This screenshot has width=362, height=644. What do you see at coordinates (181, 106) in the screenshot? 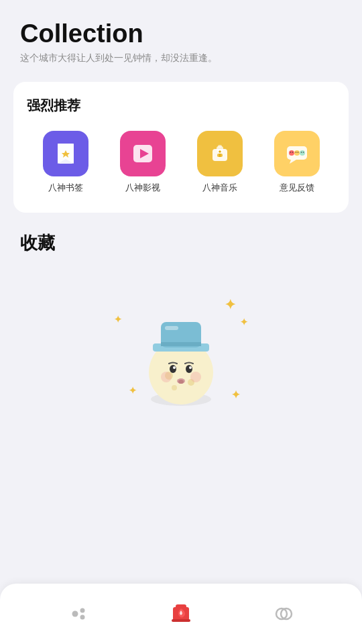
I see `recommend-title: 强烈推荐` at bounding box center [181, 106].